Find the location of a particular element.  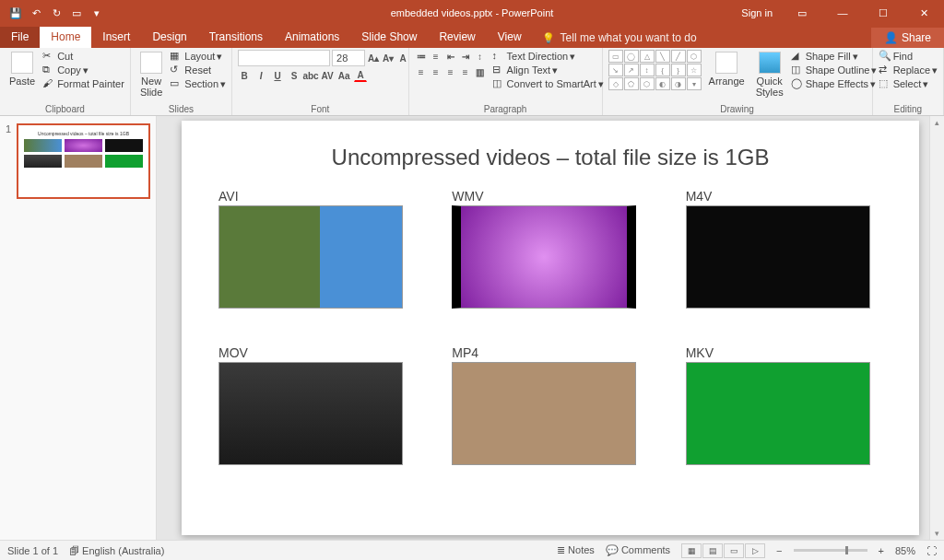

reset-button: ↺Reset is located at coordinates (197, 70).